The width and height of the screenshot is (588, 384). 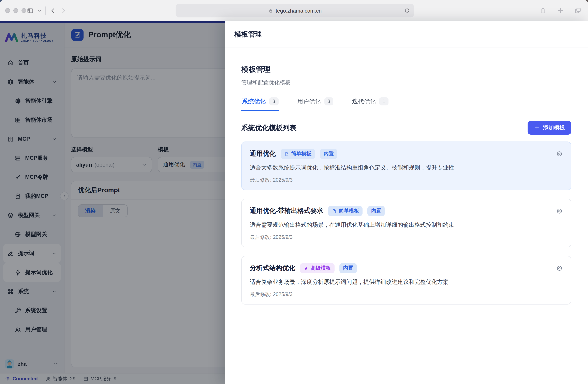 What do you see at coordinates (406, 225) in the screenshot?
I see `template-description: 适合需要规范输出格式的场景，在通用优化基础上增加详细的输出格式控制和约束` at bounding box center [406, 225].